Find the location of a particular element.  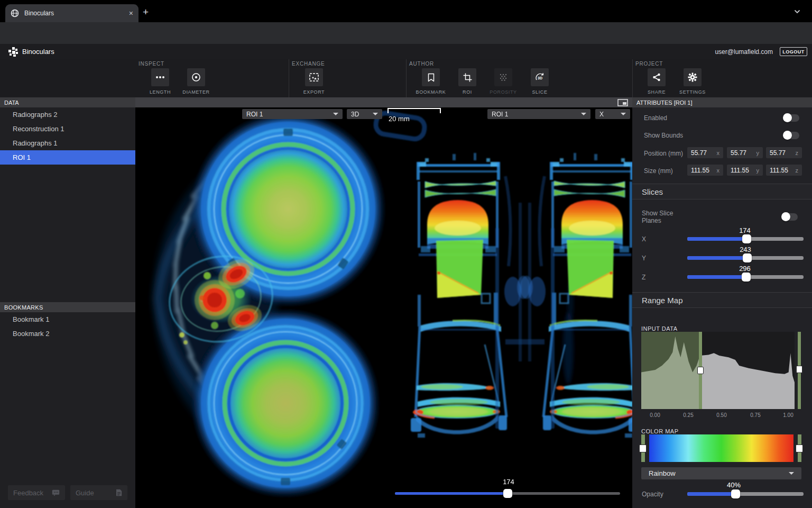

export-tool: EXPORT is located at coordinates (314, 81).